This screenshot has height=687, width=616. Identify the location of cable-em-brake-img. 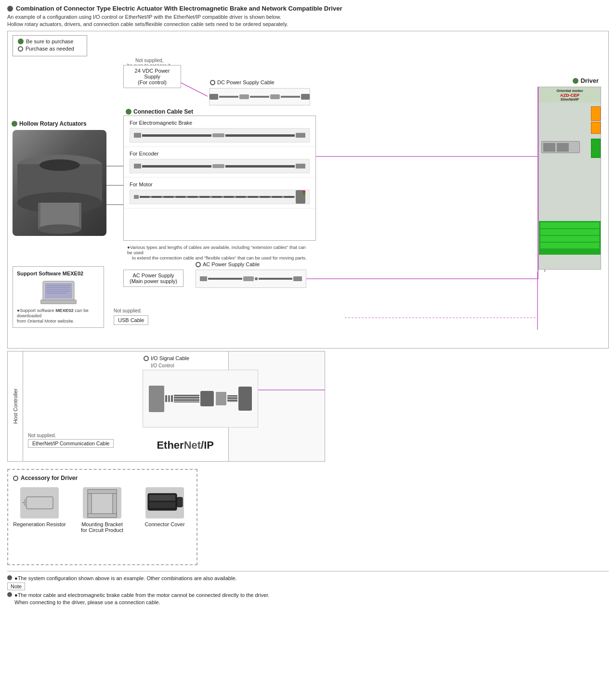
(220, 135).